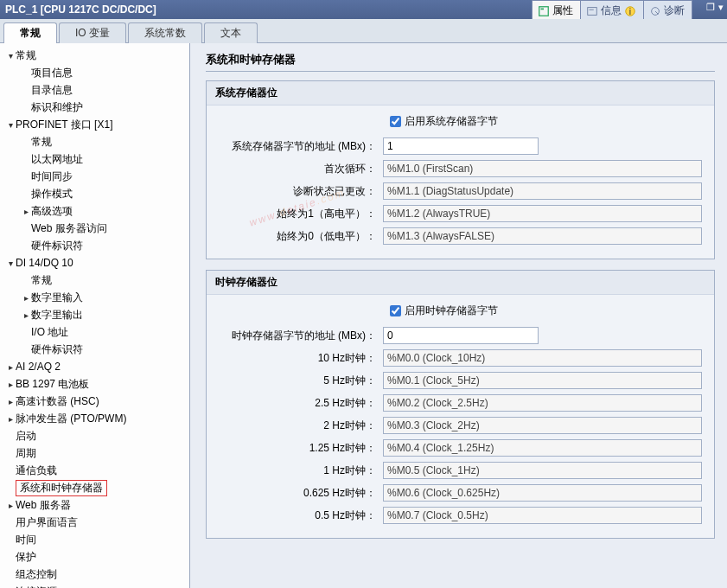 The width and height of the screenshot is (727, 588). I want to click on tree-item: 时间, so click(95, 540).